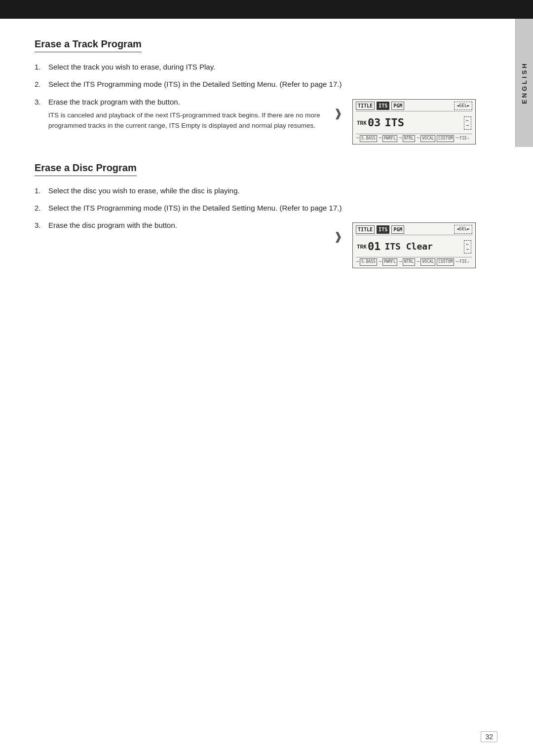 The width and height of the screenshot is (533, 756). Describe the element at coordinates (445, 139) in the screenshot. I see `lcd-custom-1: CUSTOM` at that location.